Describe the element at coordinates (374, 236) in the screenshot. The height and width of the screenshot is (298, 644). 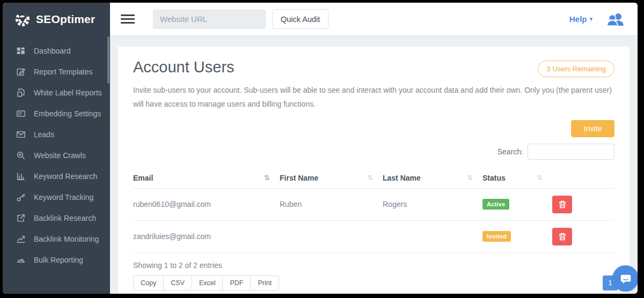
I see `table-row: zandriluies@gmail.com Invited` at that location.